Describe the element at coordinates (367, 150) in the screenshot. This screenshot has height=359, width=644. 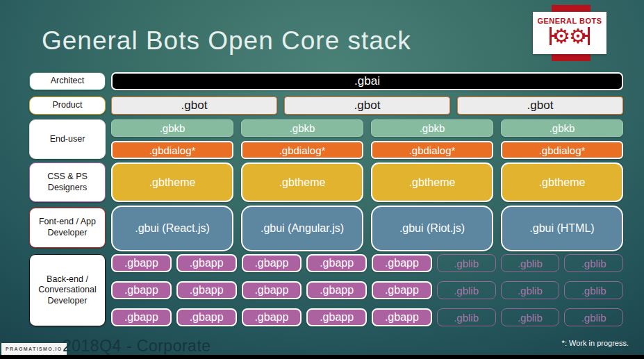
I see `gbdialog-row: .gbdialog* .gbdialog* .gbdialog* .gbdial…` at that location.